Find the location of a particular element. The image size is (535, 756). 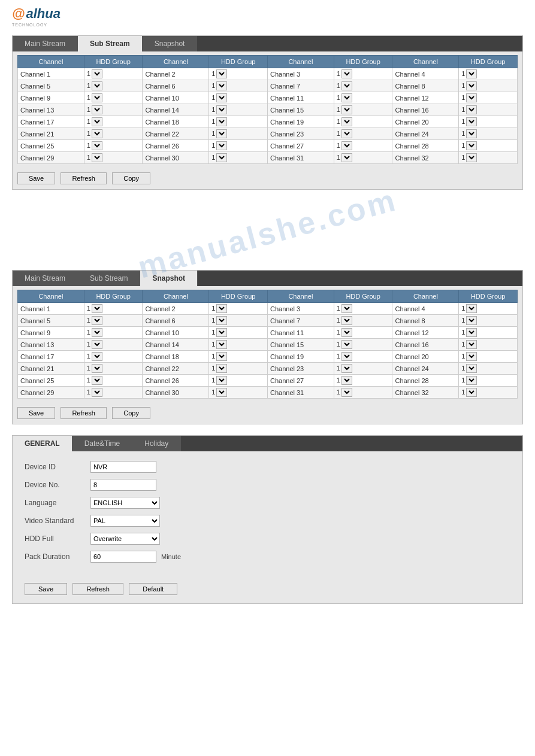

panel2-refresh-button: Refresh is located at coordinates (84, 413).